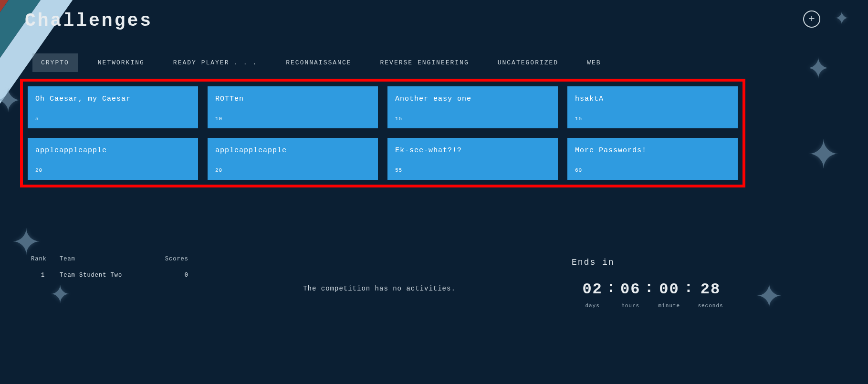  I want to click on challenge-points: 60, so click(653, 170).